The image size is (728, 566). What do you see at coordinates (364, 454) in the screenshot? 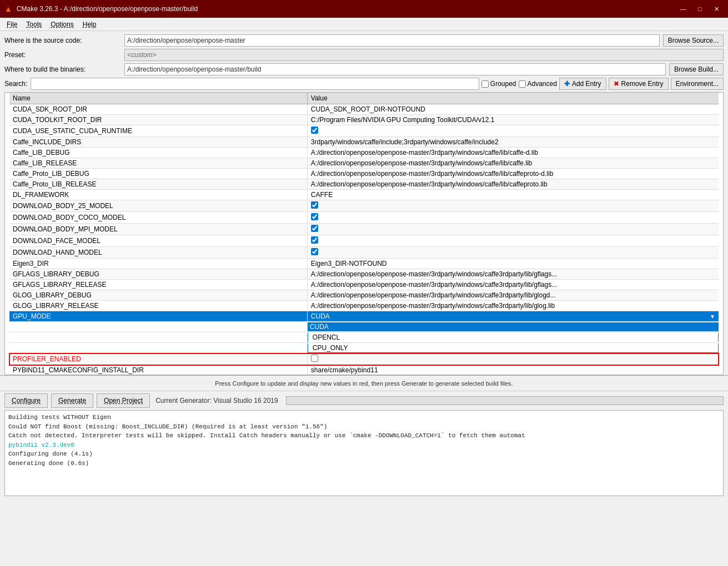
I see `log-line: Configuring done (4.1s)` at bounding box center [364, 454].